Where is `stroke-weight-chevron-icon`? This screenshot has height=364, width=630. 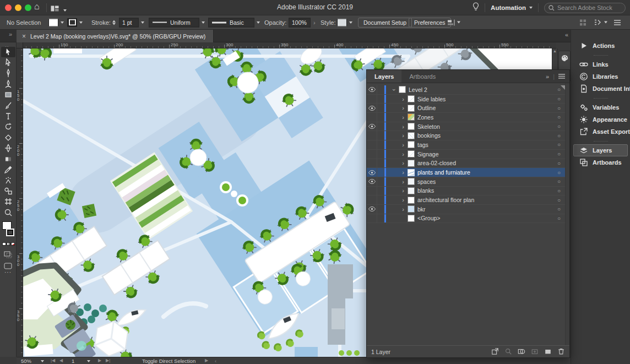
stroke-weight-chevron-icon is located at coordinates (143, 23).